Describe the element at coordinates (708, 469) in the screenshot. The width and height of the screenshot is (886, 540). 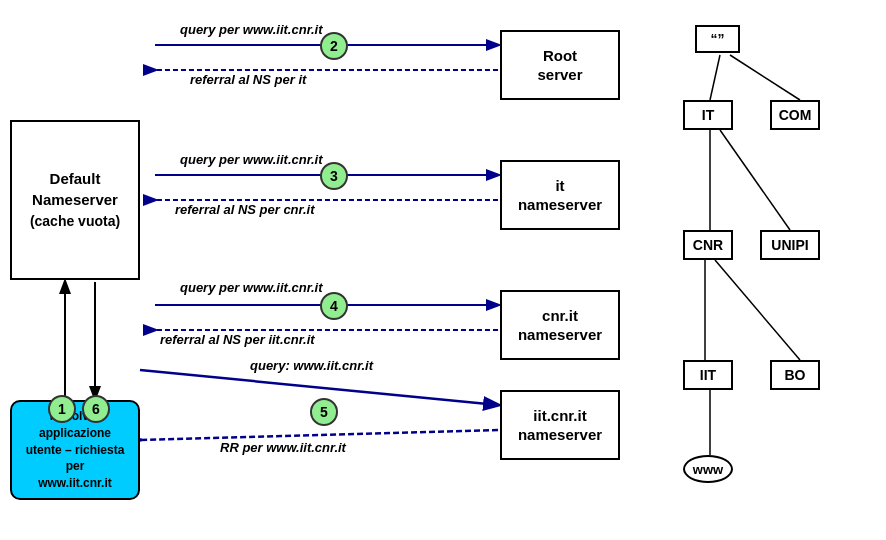
I see `tree-www-node: www` at that location.